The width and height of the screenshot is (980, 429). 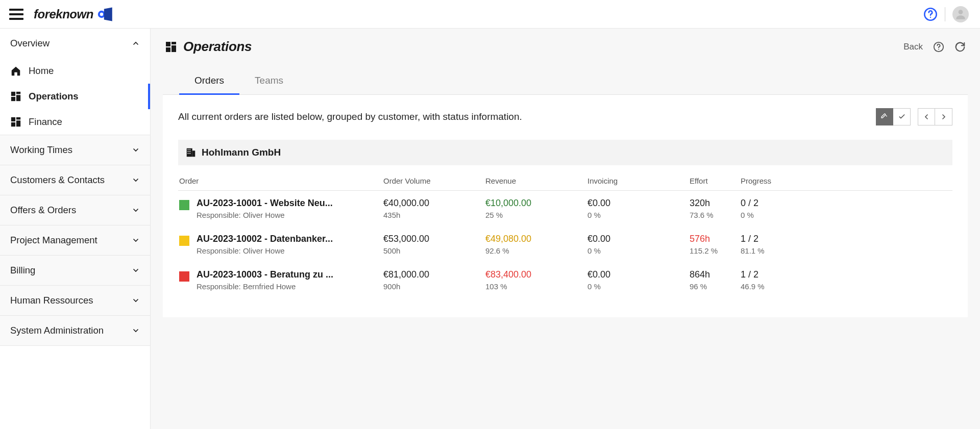 What do you see at coordinates (75, 43) in the screenshot?
I see `sidebar-group-header: Overview` at bounding box center [75, 43].